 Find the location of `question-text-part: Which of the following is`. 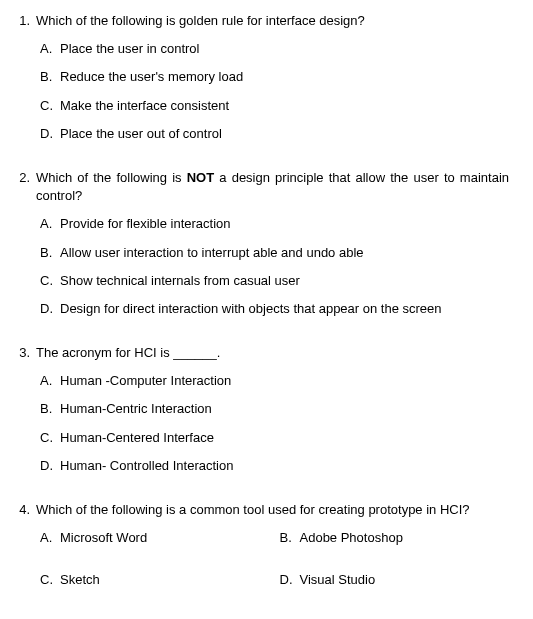

question-text-part: Which of the following is is located at coordinates (112, 178).